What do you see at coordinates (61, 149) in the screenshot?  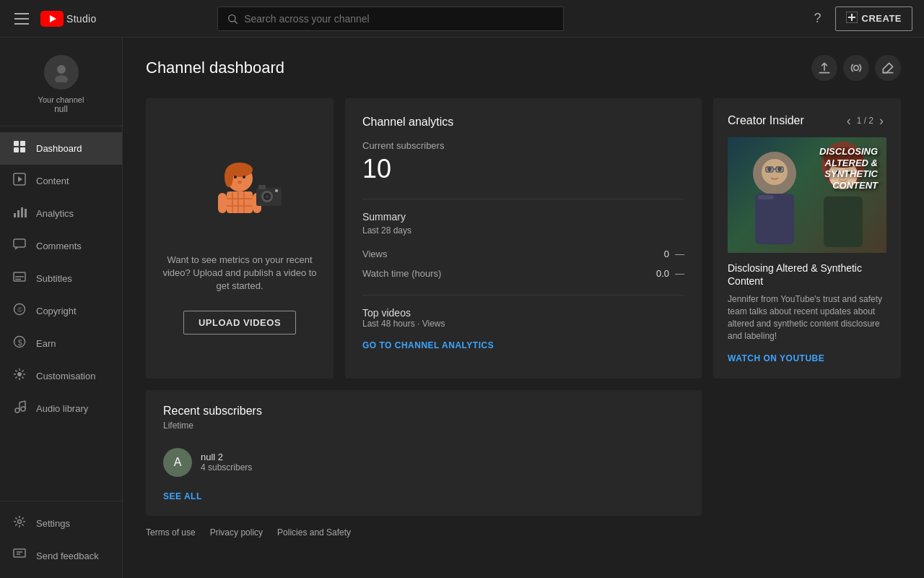 I see `sidebar-item-dashboard: Dashboard` at bounding box center [61, 149].